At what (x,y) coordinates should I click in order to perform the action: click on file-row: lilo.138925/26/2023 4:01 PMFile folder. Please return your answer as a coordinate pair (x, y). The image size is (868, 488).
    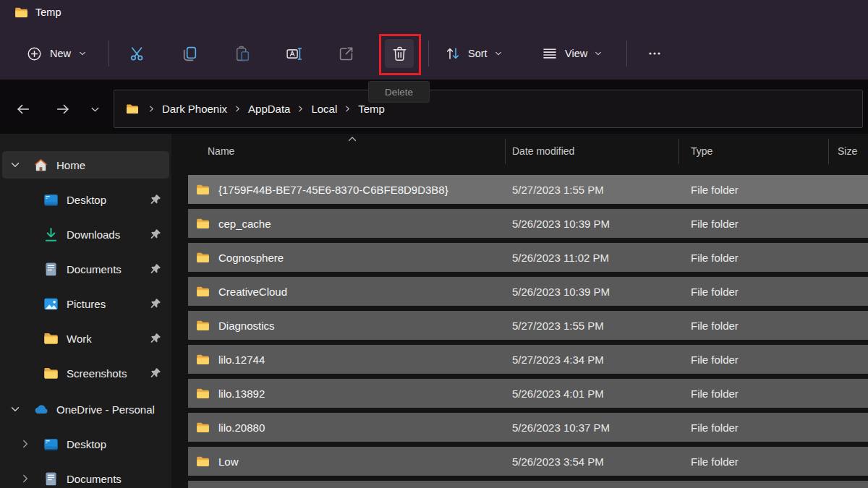
    Looking at the image, I should click on (528, 393).